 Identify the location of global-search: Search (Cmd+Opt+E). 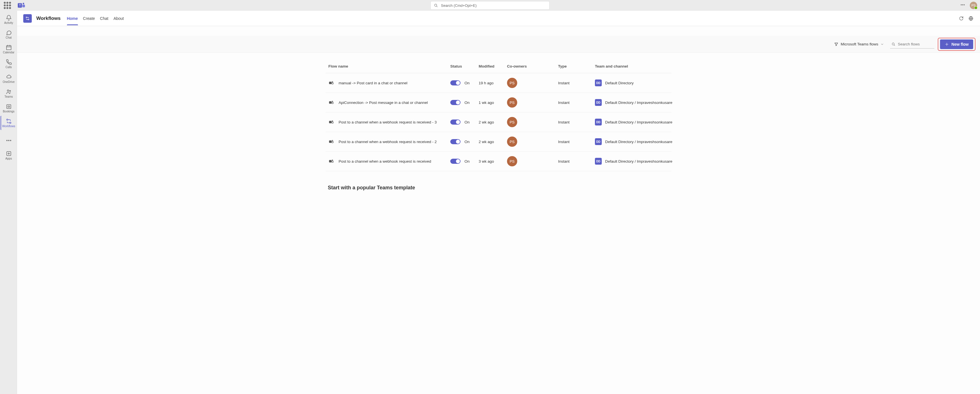
(490, 5).